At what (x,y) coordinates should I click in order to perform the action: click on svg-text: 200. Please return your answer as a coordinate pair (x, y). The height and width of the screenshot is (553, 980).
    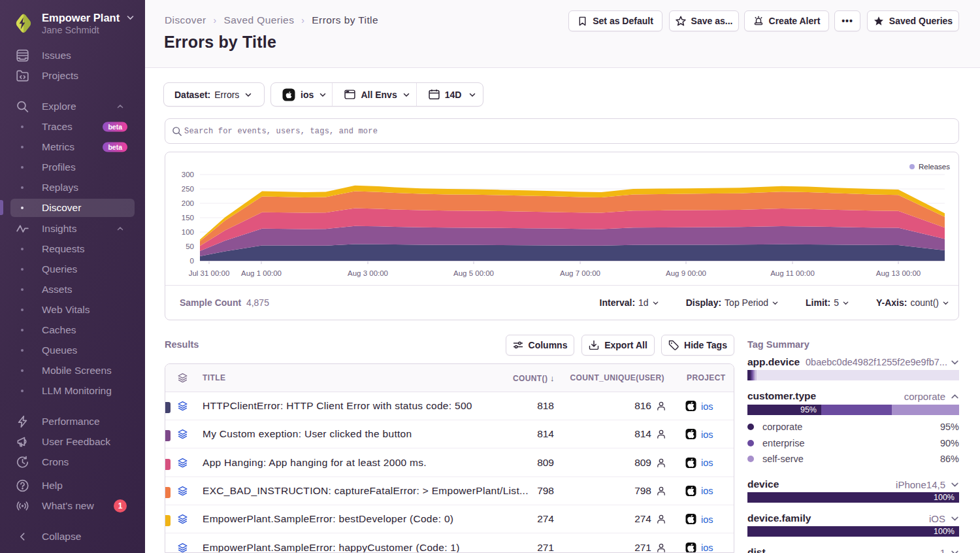
    Looking at the image, I should click on (188, 203).